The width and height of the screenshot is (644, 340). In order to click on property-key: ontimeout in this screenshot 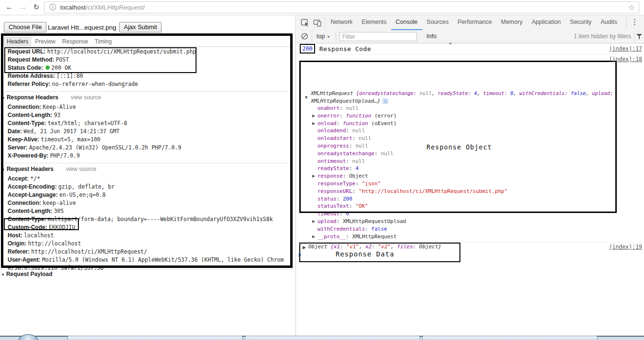, I will do `click(332, 161)`.